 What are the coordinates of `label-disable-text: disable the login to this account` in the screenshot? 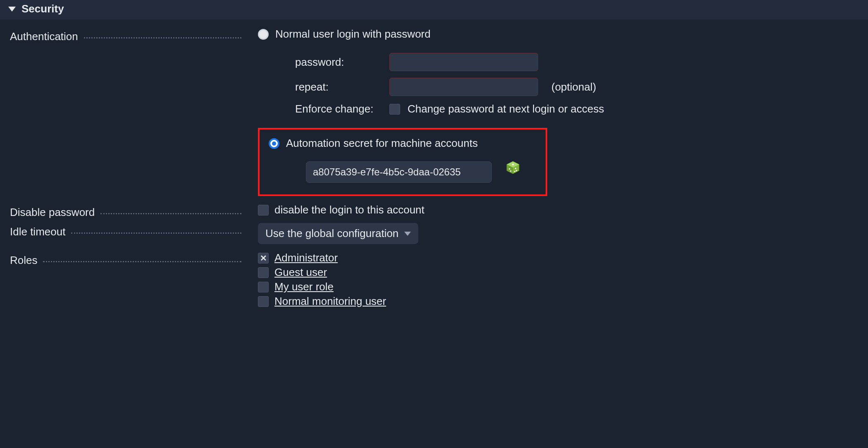 It's located at (350, 210).